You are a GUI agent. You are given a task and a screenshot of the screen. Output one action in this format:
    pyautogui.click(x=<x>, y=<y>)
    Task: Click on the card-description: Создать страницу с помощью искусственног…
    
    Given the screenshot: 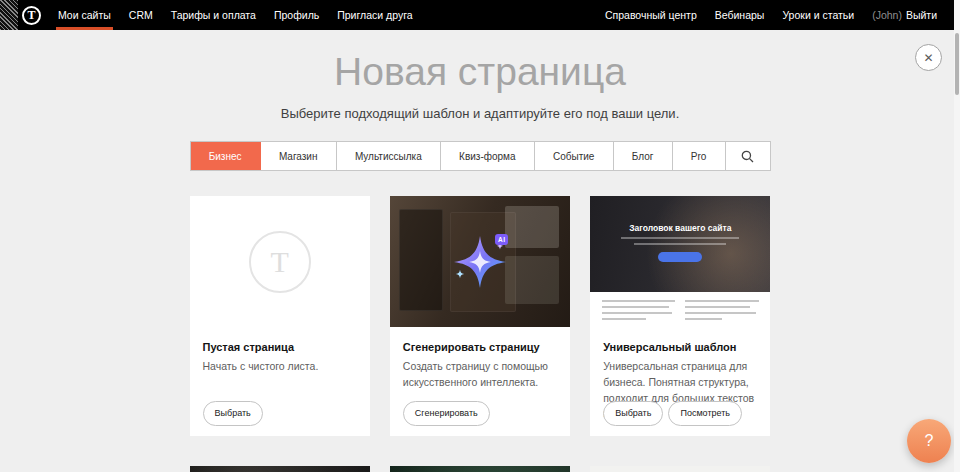 What is the action you would take?
    pyautogui.click(x=480, y=375)
    